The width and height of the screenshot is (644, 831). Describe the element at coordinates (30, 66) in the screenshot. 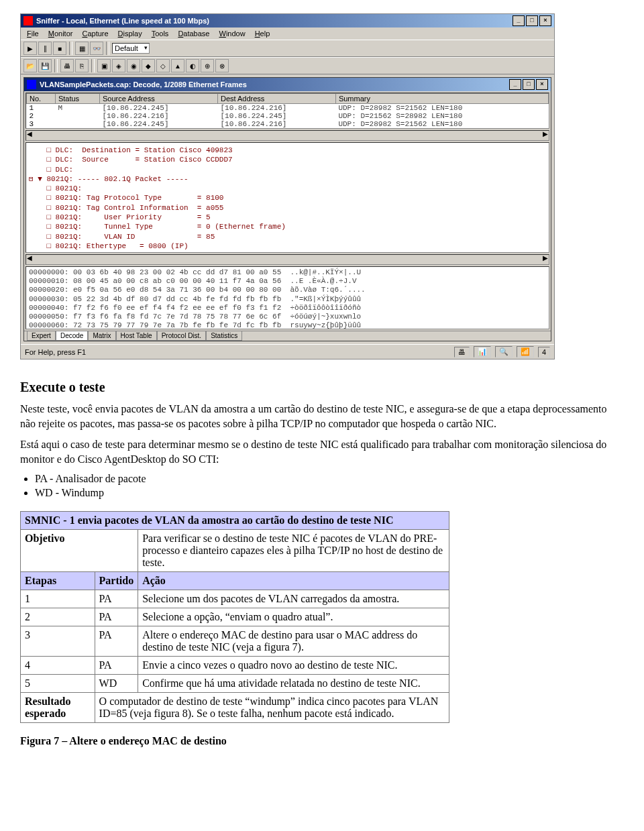

I see `open-icon: 📂` at that location.